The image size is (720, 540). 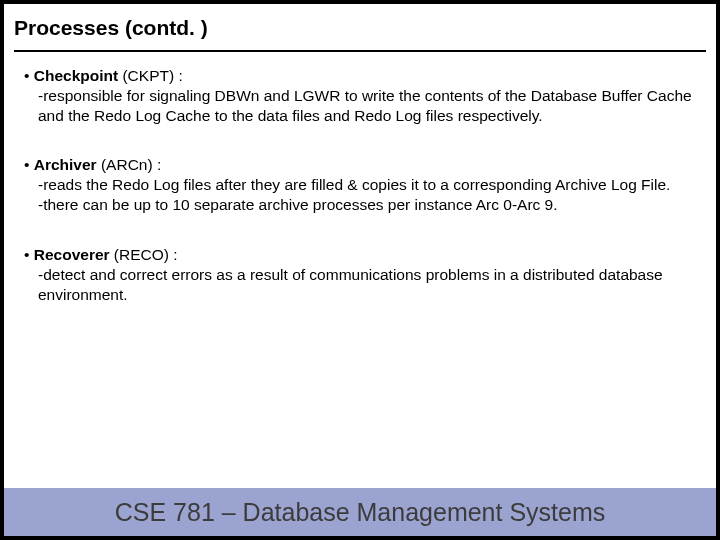 What do you see at coordinates (361, 106) in the screenshot?
I see `bullet-detail: -responsible for signaling DBWn and LGWR…` at bounding box center [361, 106].